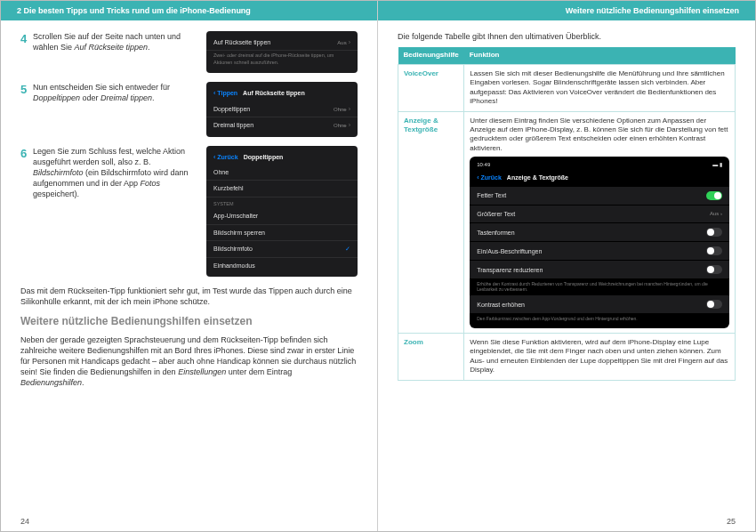 This screenshot has width=756, height=532. Describe the element at coordinates (189, 296) in the screenshot. I see `para-rueckseite: Das mit dem Rückseiten-Tipp funktioniert…` at that location.